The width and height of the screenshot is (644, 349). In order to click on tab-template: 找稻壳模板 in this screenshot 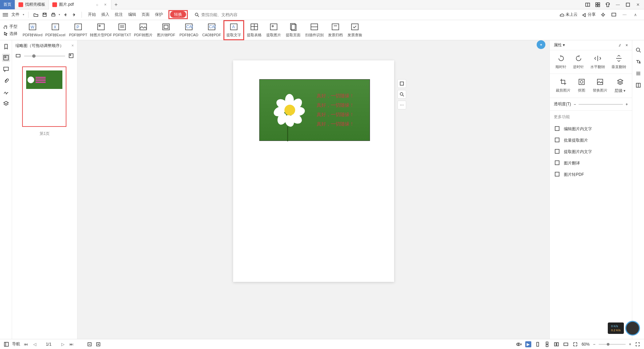, I will do `click(32, 5)`.